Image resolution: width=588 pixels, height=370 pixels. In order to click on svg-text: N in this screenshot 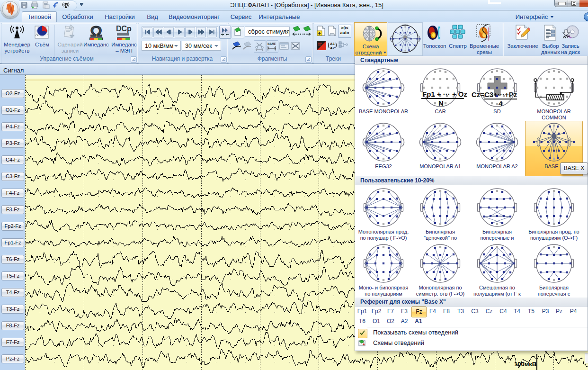, I will do `click(441, 103)`.